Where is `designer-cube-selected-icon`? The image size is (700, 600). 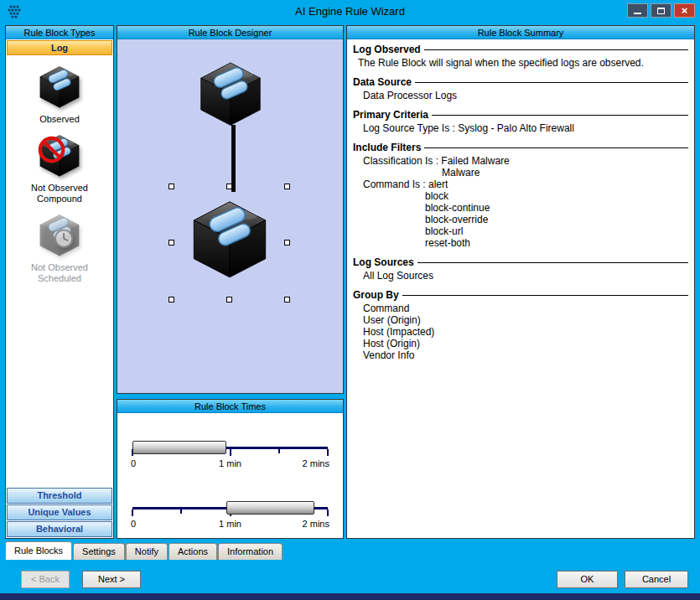
designer-cube-selected-icon is located at coordinates (230, 239).